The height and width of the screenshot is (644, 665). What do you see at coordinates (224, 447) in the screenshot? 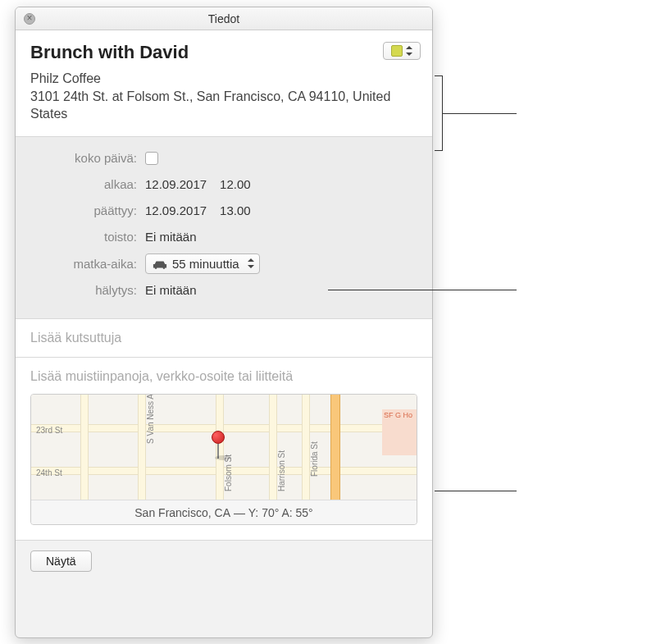
I see `map-visual: SF G Ho 23rd St 24th St Folsom St Harris…` at bounding box center [224, 447].